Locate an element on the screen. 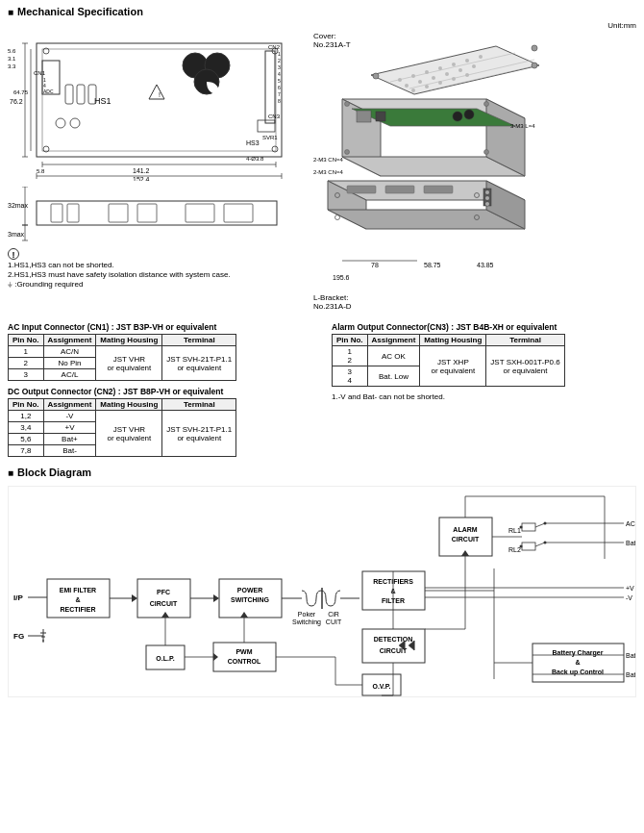 The width and height of the screenshot is (644, 833). svg-text: DETECTION is located at coordinates (393, 639).